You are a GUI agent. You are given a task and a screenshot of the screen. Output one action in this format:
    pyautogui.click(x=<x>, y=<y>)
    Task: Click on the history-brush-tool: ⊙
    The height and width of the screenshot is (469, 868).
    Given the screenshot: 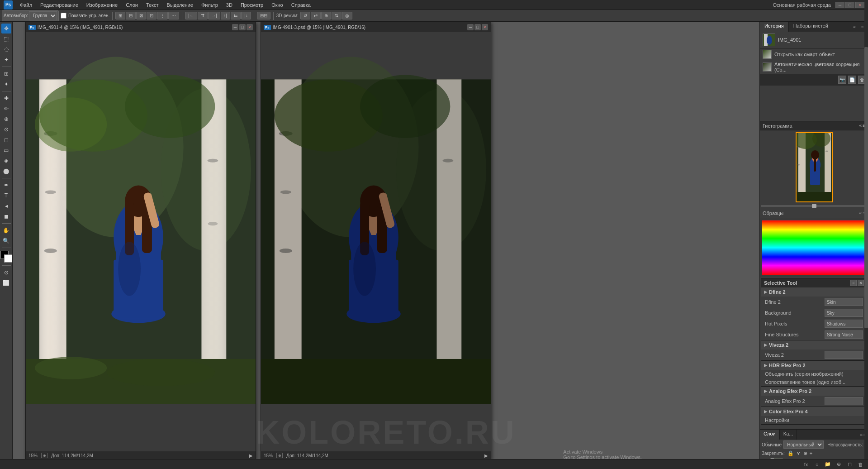 What is the action you would take?
    pyautogui.click(x=6, y=129)
    